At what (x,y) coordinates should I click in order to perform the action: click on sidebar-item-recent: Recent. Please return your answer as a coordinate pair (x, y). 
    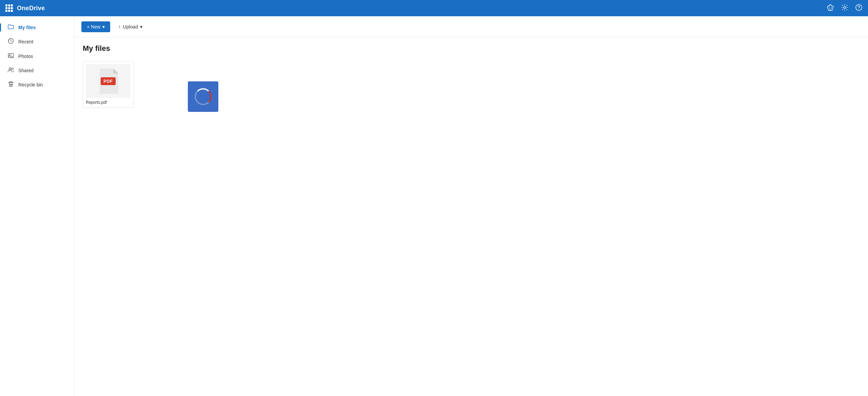
    Looking at the image, I should click on (37, 42).